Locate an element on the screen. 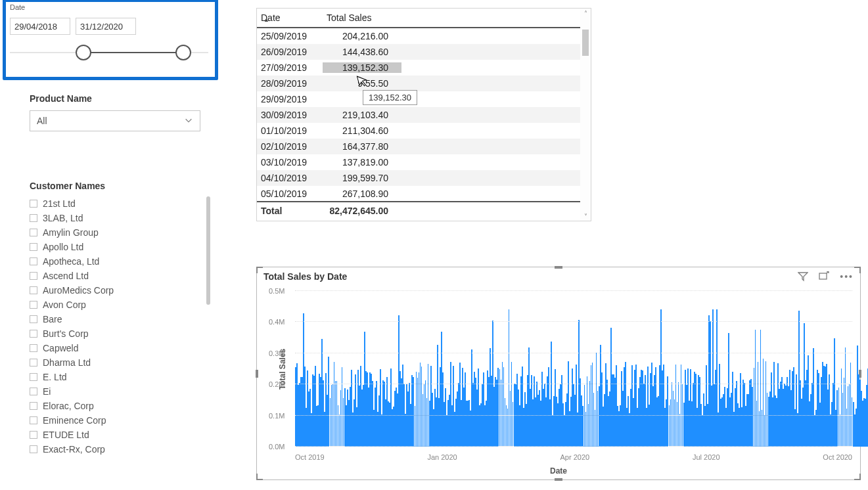  customer-item: Bare is located at coordinates (120, 319).